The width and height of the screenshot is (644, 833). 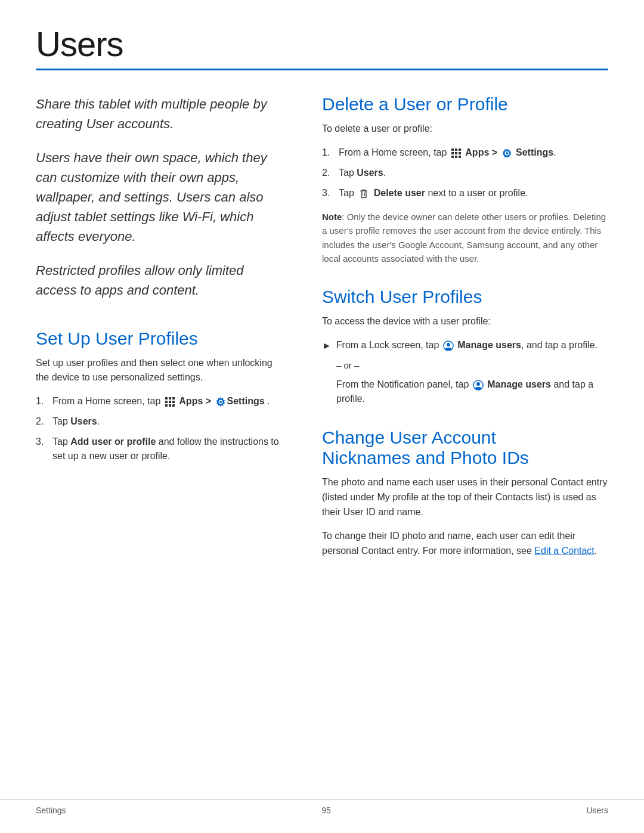 What do you see at coordinates (42, 449) in the screenshot?
I see `step-num-3: 3.` at bounding box center [42, 449].